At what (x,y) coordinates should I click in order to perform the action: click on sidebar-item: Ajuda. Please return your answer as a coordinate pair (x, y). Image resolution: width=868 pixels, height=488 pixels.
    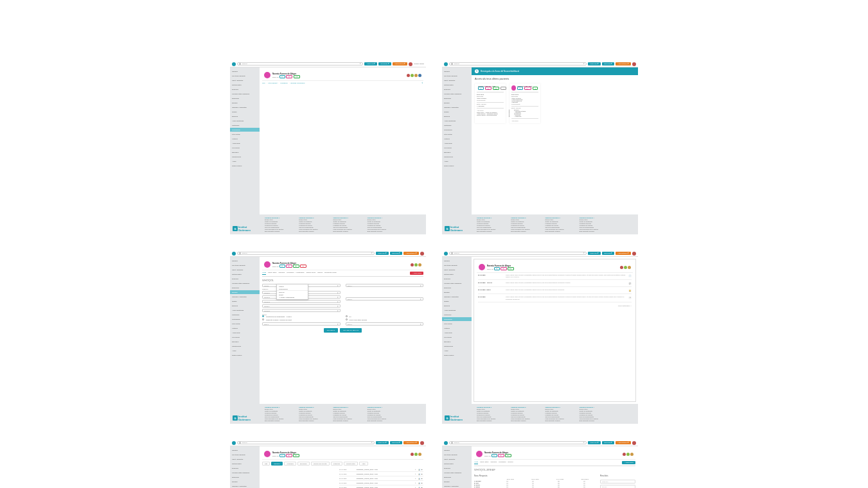
    Looking at the image, I should click on (457, 351).